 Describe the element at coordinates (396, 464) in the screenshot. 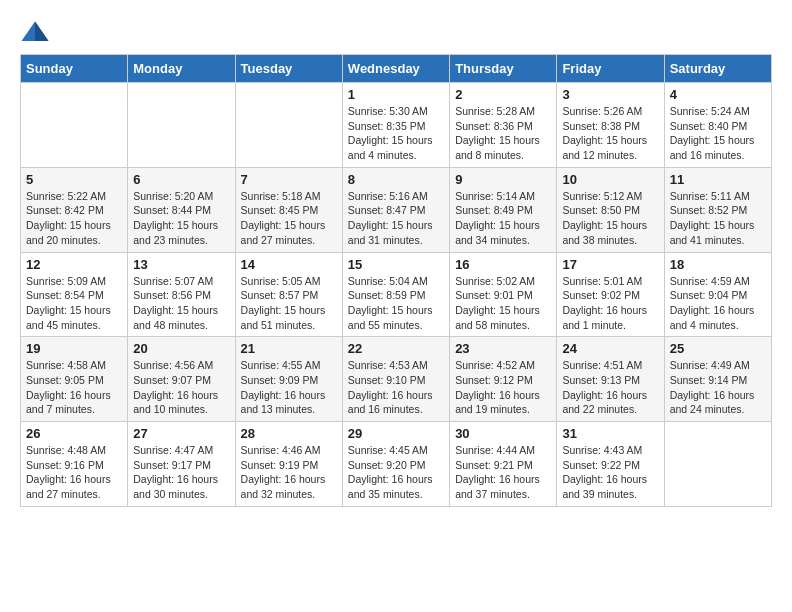

I see `calendar-week-row: 26Sunrise: 4:48 AM Sunset: 9:16 PM Dayli…` at that location.